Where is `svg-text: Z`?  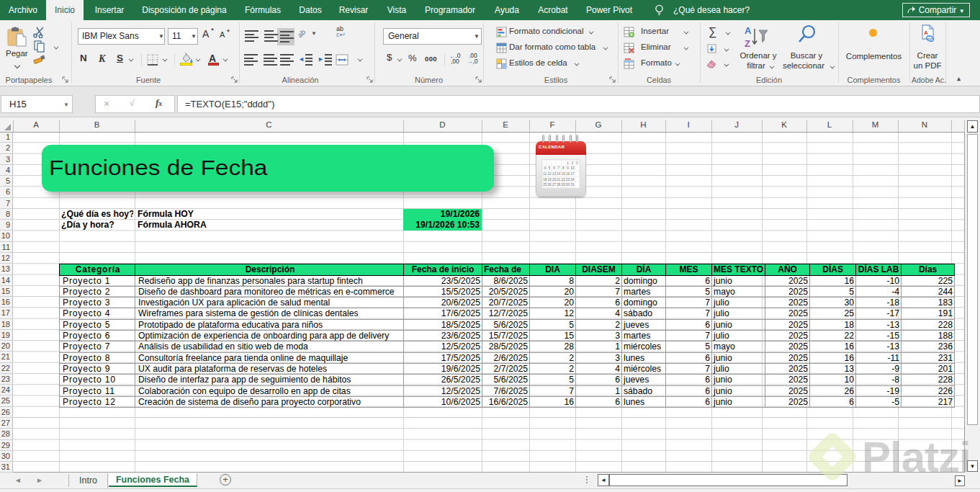
svg-text: Z is located at coordinates (747, 43).